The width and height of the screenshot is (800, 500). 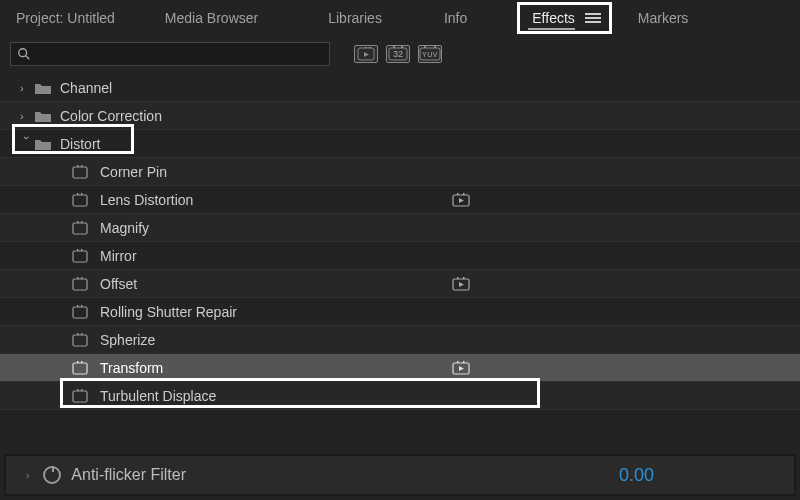 I want to click on effect-type-filters: 32 YUV, so click(x=398, y=54).